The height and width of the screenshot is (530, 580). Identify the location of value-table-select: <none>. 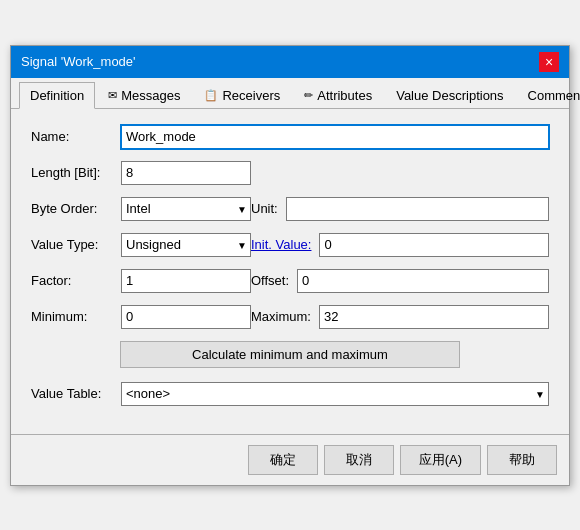
(335, 394).